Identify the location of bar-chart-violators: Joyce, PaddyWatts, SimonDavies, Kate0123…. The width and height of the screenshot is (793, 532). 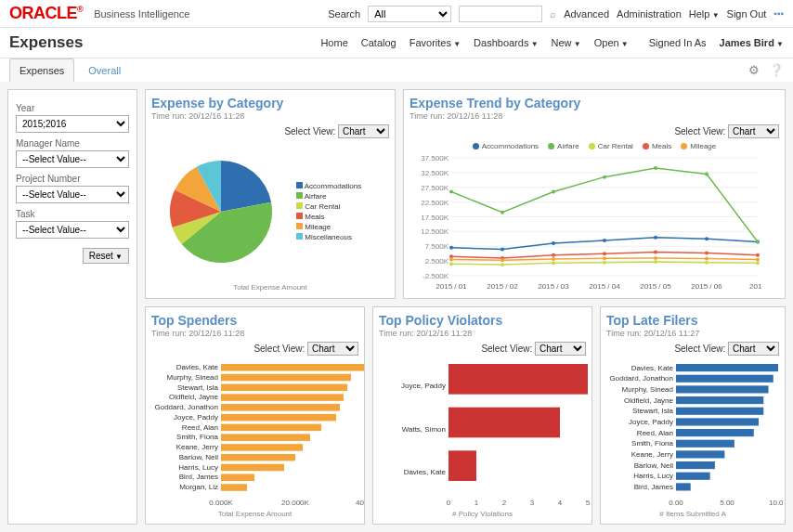
(486, 434).